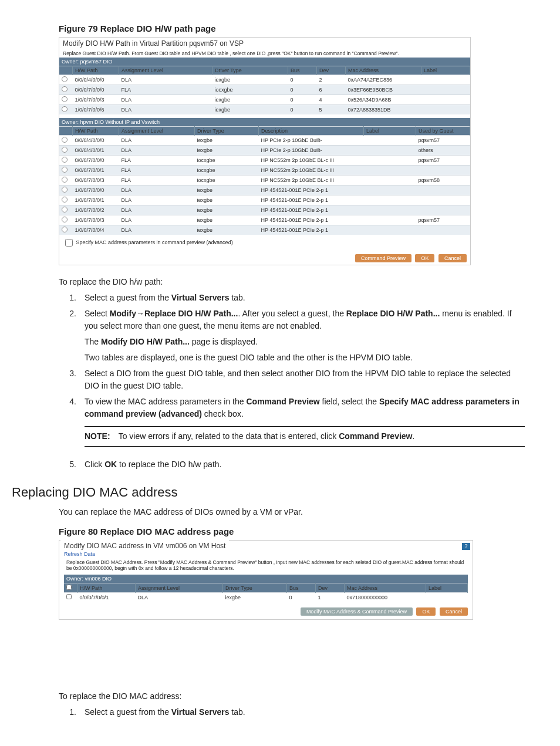 This screenshot has height=746, width=560. What do you see at coordinates (265, 201) in the screenshot?
I see `table-row: 1/0/0/7/0/0/1DLAiexgbeHP 454521-001E PCI…` at bounding box center [265, 201].